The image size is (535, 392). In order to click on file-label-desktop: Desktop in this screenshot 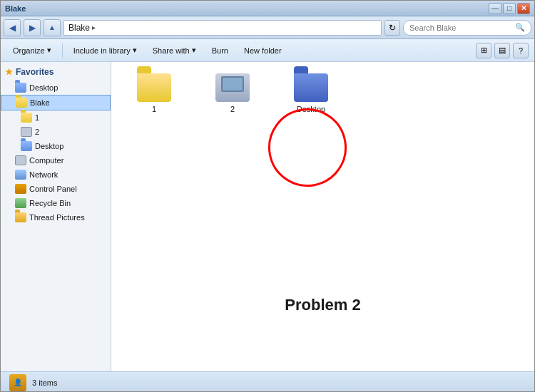, I will do `click(311, 109)`.